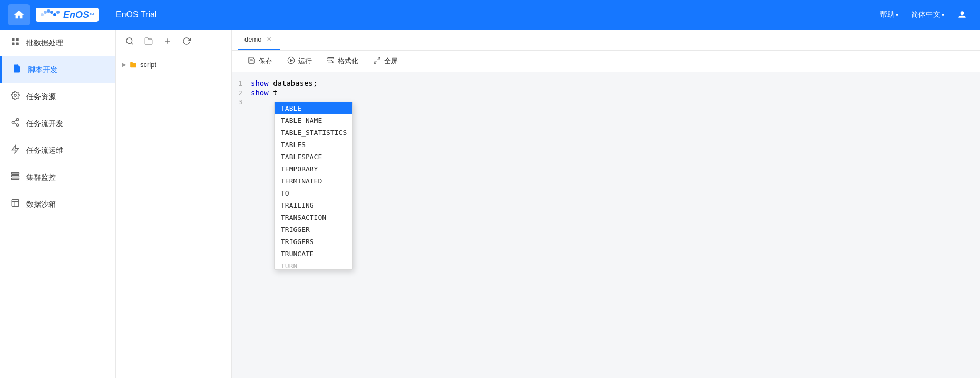  Describe the element at coordinates (313, 217) in the screenshot. I see `autocomplete-item-transaction: TRANSACTION` at that location.